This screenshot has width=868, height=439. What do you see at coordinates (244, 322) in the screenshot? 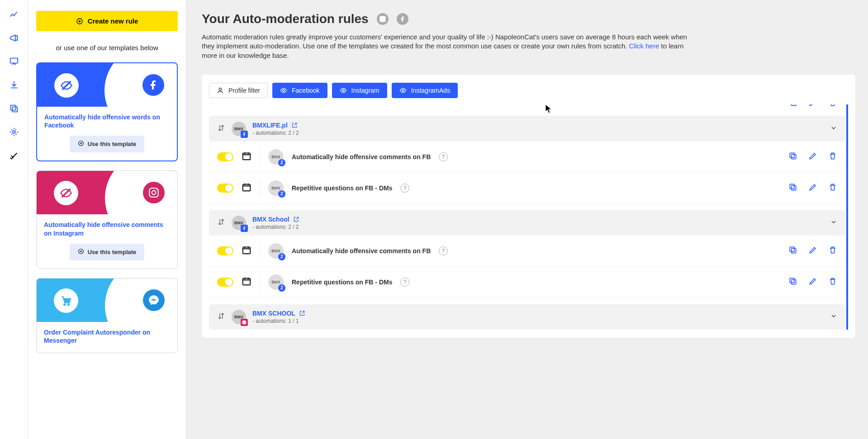
I see `instagram-badge-icon` at bounding box center [244, 322].